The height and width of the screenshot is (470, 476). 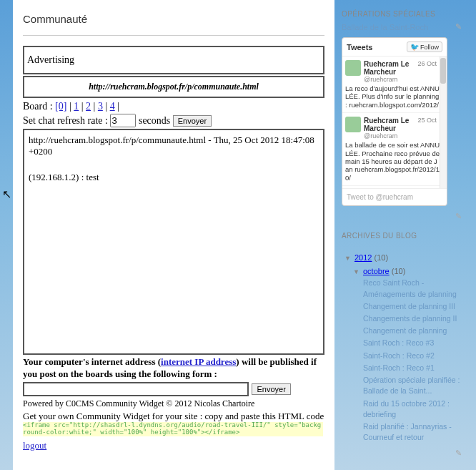 I want to click on board-label: Board :, so click(x=39, y=106).